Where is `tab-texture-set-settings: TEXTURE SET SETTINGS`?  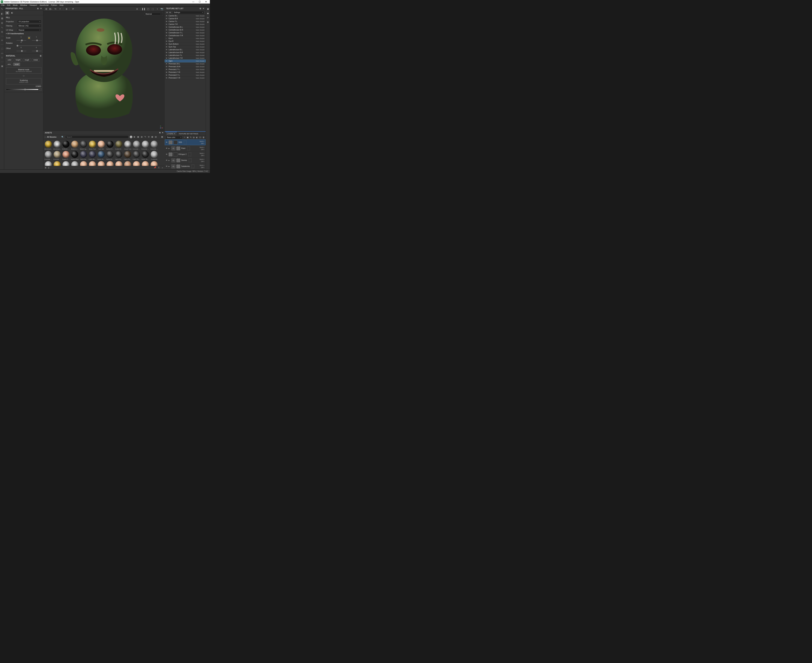 tab-texture-set-settings: TEXTURE SET SETTINGS is located at coordinates (189, 134).